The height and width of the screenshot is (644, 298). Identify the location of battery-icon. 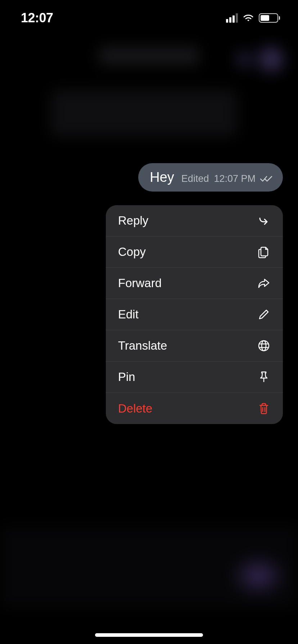
(269, 18).